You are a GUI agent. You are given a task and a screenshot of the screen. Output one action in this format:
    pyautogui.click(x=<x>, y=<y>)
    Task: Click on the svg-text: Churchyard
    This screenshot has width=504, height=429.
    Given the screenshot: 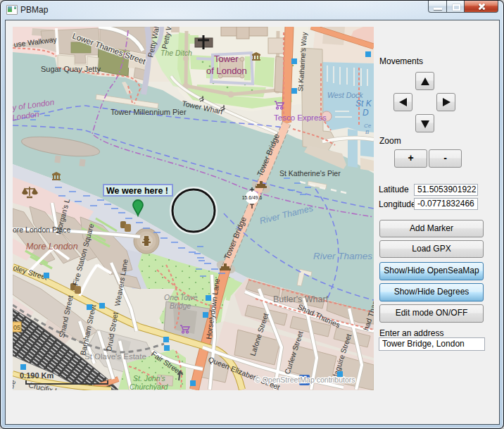 What is the action you would take?
    pyautogui.click(x=149, y=386)
    